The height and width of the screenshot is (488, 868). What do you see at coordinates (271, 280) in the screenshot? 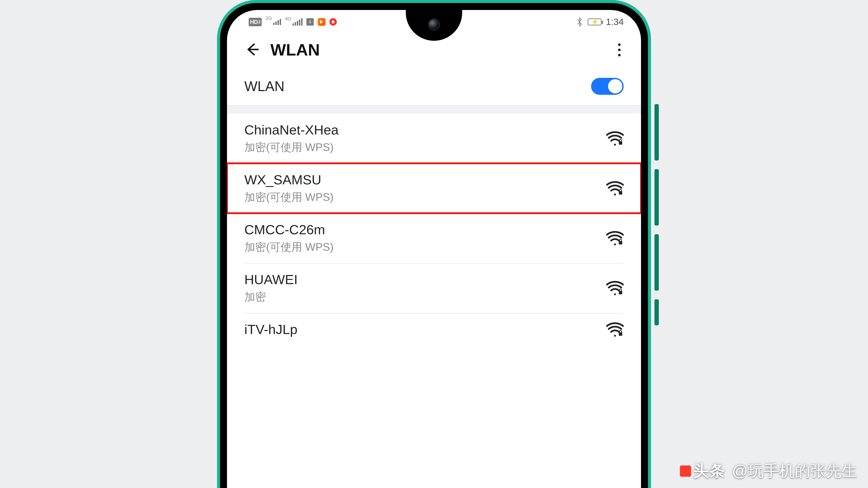
I see `network-ssid: HUAWEI` at bounding box center [271, 280].